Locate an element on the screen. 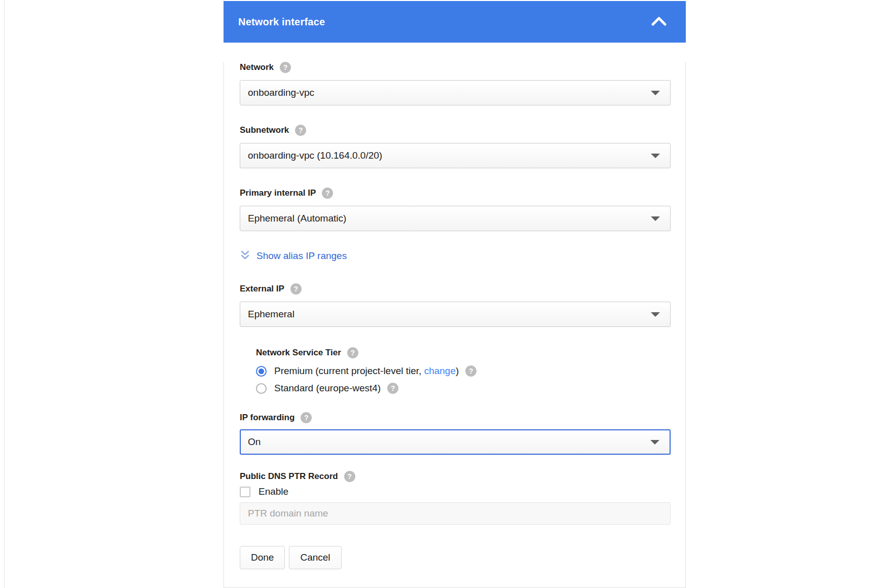  standard-tier-radio-row: Standard (europe-west4) ? is located at coordinates (463, 388).